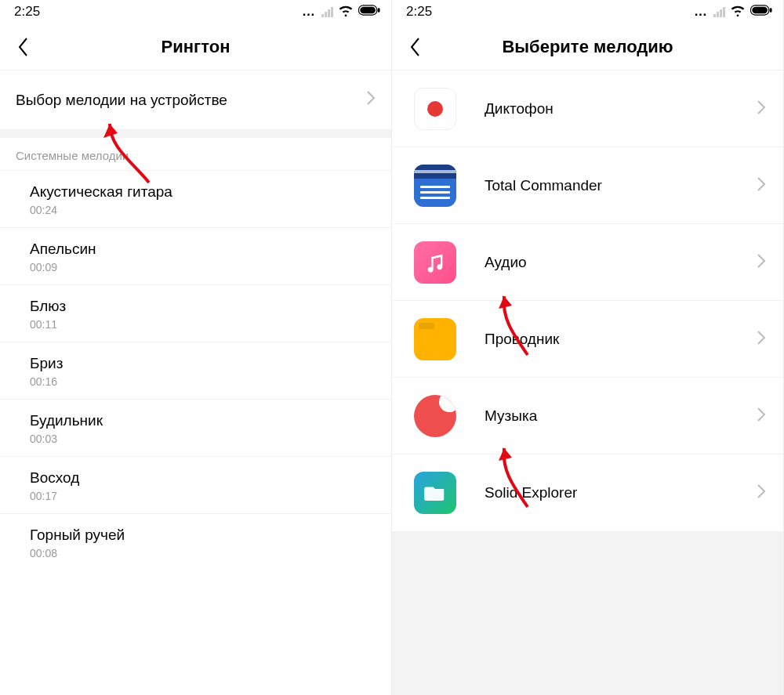  What do you see at coordinates (202, 439) in the screenshot?
I see `melody-duration: 00:03` at bounding box center [202, 439].